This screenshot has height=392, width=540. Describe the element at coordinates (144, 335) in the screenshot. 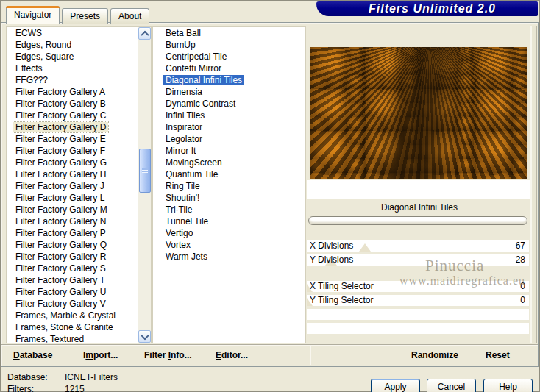

I see `scroll-down-icon` at that location.